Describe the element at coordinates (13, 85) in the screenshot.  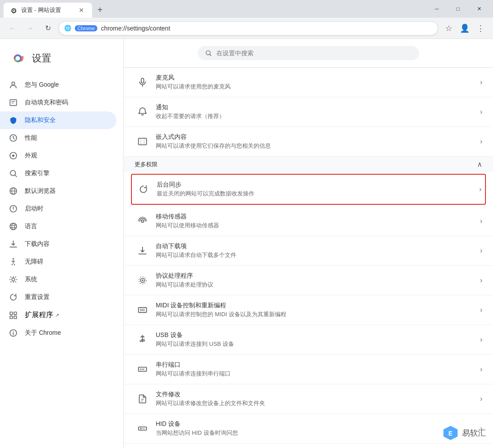
I see `person-icon` at that location.